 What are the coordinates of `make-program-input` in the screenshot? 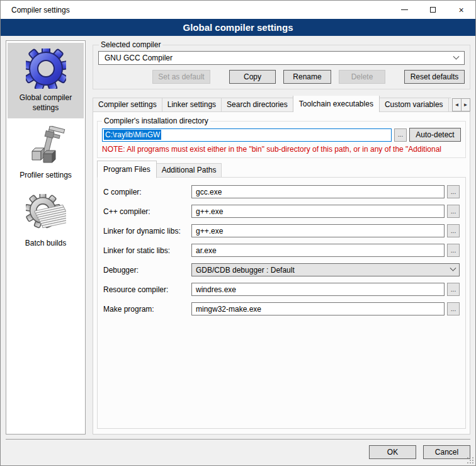 It's located at (318, 309).